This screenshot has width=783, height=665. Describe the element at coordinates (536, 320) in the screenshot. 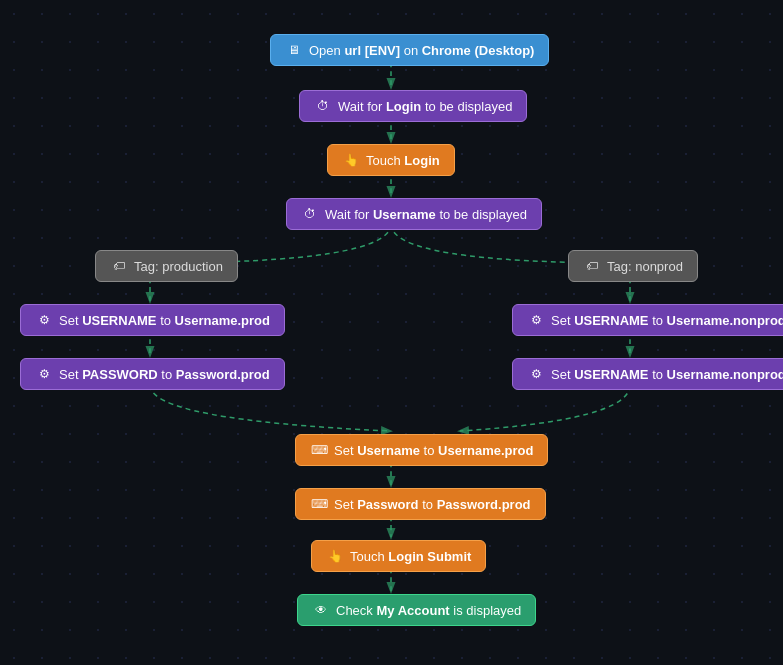

I see `set-icon-3: ⚙` at that location.